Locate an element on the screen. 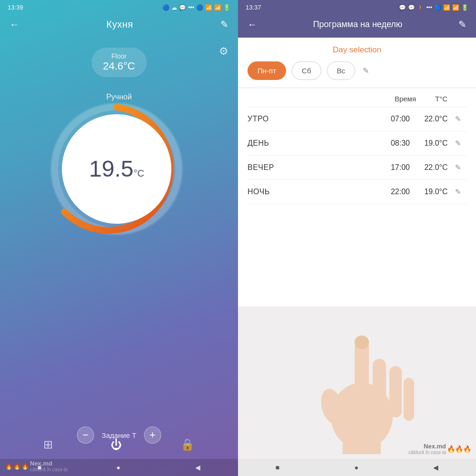 This screenshot has height=476, width=476. left-time: 13:39 is located at coordinates (15, 8).